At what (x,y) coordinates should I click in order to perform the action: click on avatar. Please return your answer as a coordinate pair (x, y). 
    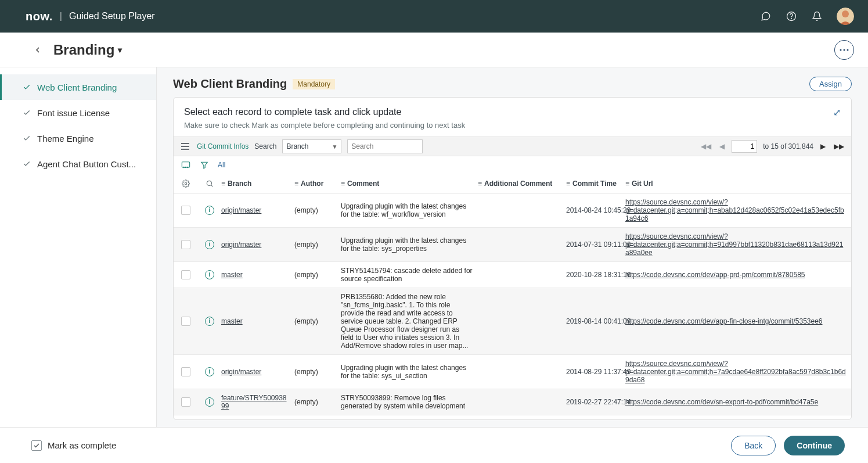
    Looking at the image, I should click on (845, 16).